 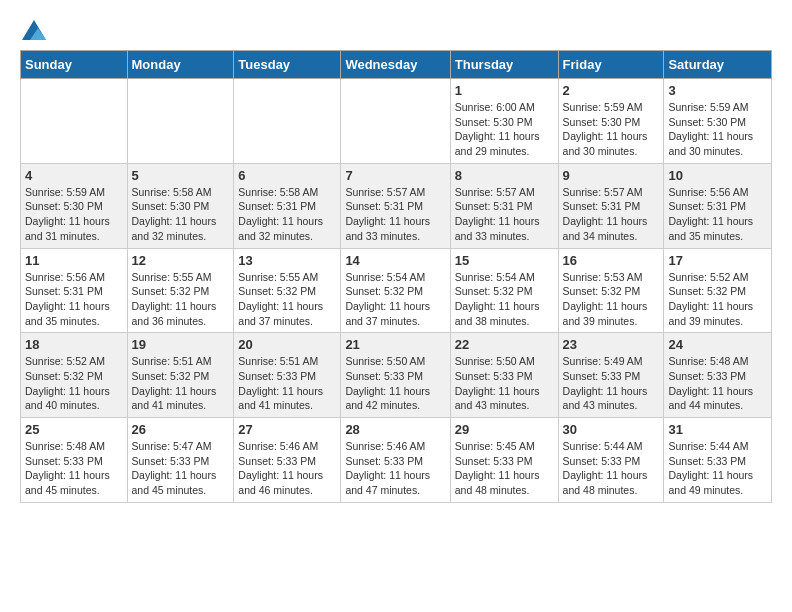 What do you see at coordinates (74, 65) in the screenshot?
I see `calendar-day-header: Sunday` at bounding box center [74, 65].